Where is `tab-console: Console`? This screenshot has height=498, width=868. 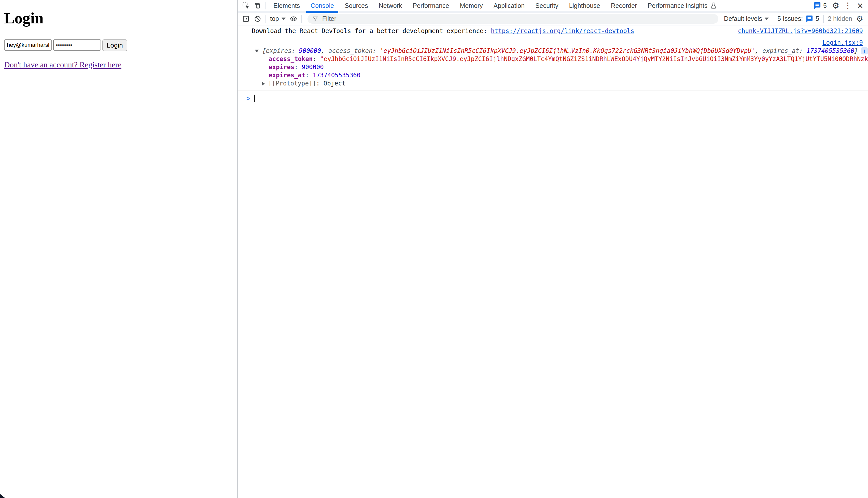
tab-console: Console is located at coordinates (322, 5).